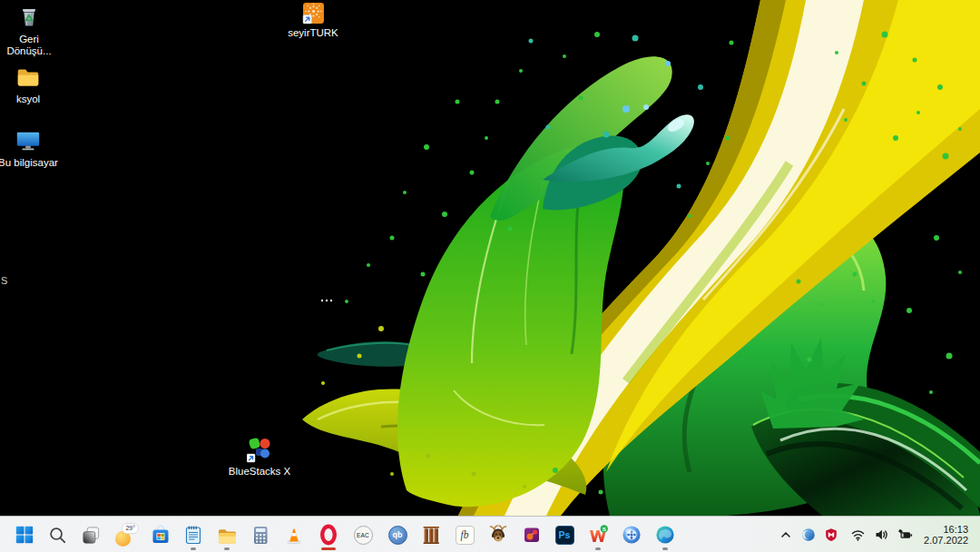  Describe the element at coordinates (294, 535) in the screenshot. I see `vlc-button` at that location.